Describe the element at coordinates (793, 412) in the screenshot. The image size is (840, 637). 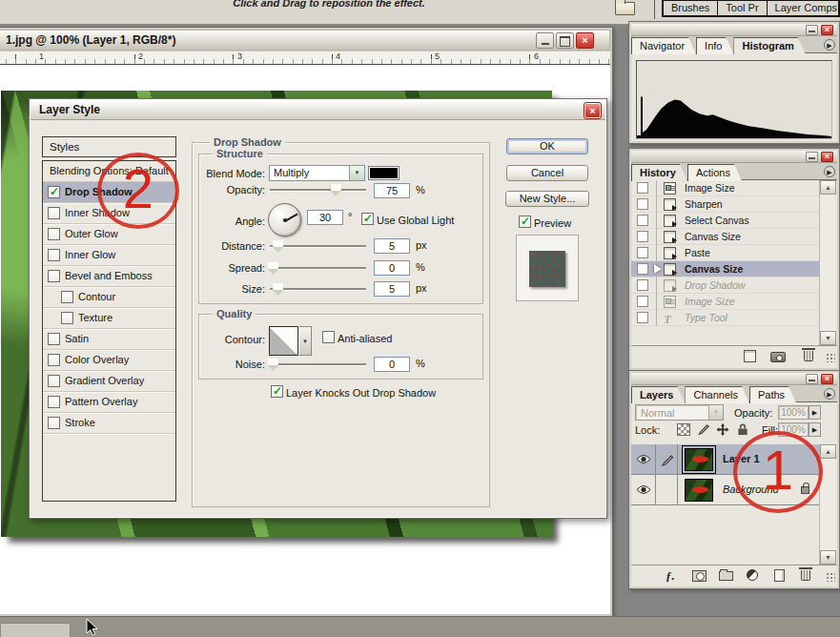
I see `layer-opacity-value: 100%` at that location.